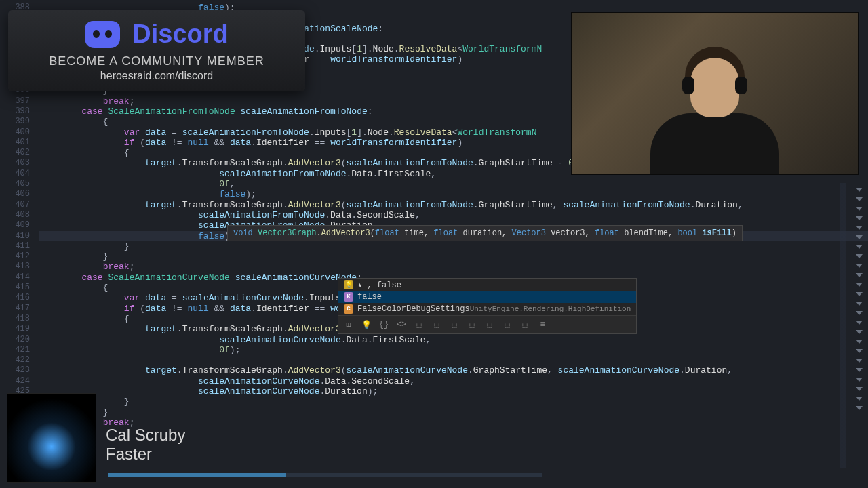 The height and width of the screenshot is (488, 868). What do you see at coordinates (243, 233) in the screenshot?
I see `sig-return-type: void` at bounding box center [243, 233].